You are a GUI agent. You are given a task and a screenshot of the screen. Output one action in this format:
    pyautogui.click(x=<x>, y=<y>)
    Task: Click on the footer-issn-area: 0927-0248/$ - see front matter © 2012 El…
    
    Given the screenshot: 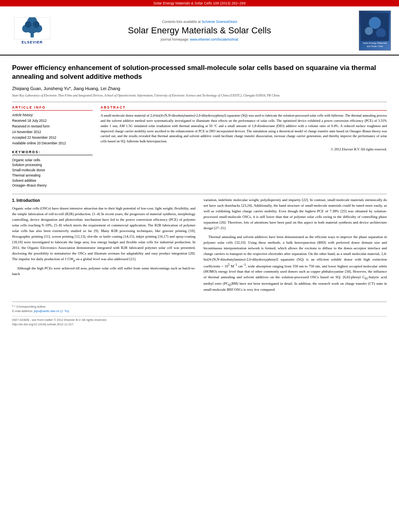 What is the action you would take?
    pyautogui.click(x=200, y=321)
    